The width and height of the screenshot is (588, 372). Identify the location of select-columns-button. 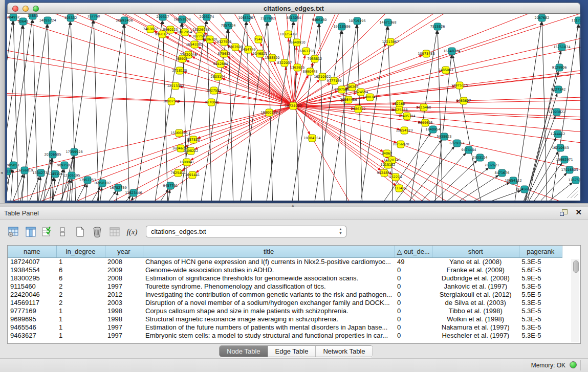
(47, 232).